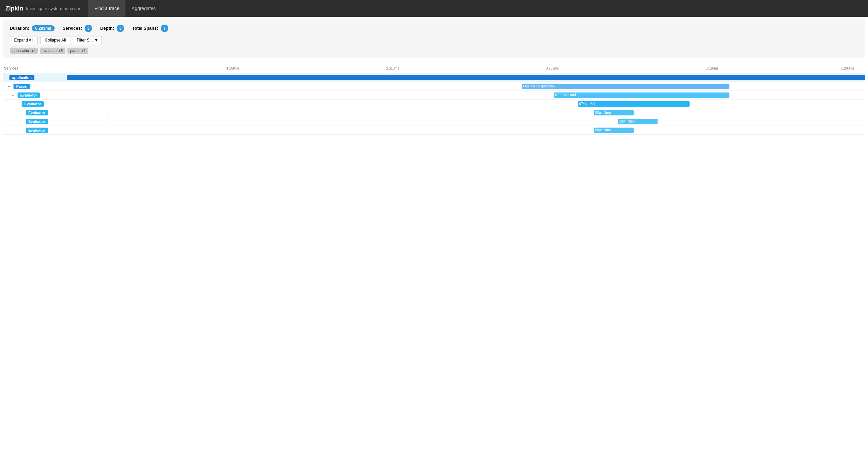  What do you see at coordinates (87, 40) in the screenshot?
I see `filter-services-dropdown: Filter S... ▼` at bounding box center [87, 40].